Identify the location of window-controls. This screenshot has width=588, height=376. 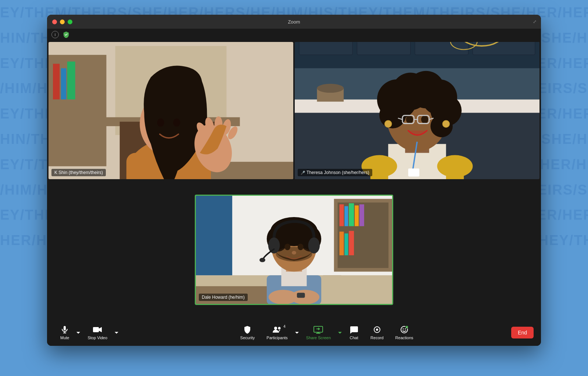
(62, 22).